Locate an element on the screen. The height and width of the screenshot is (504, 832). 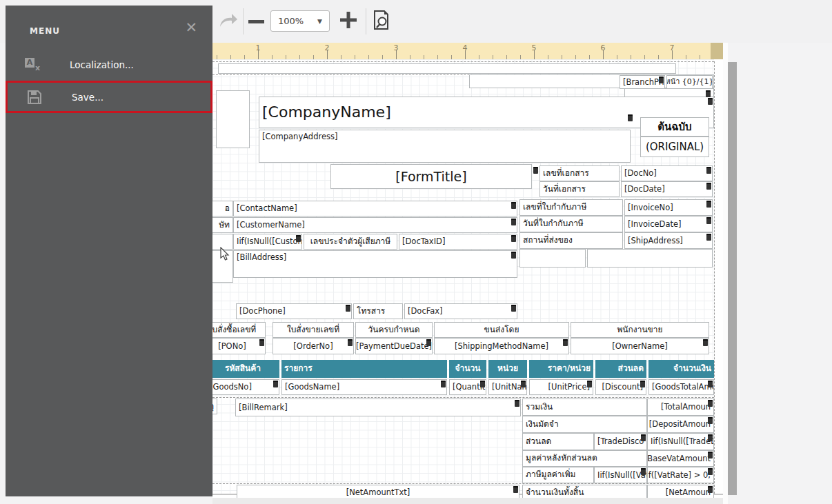
vat-rate-iif-field: Iif([VatRate] > 0, is located at coordinates (680, 475).